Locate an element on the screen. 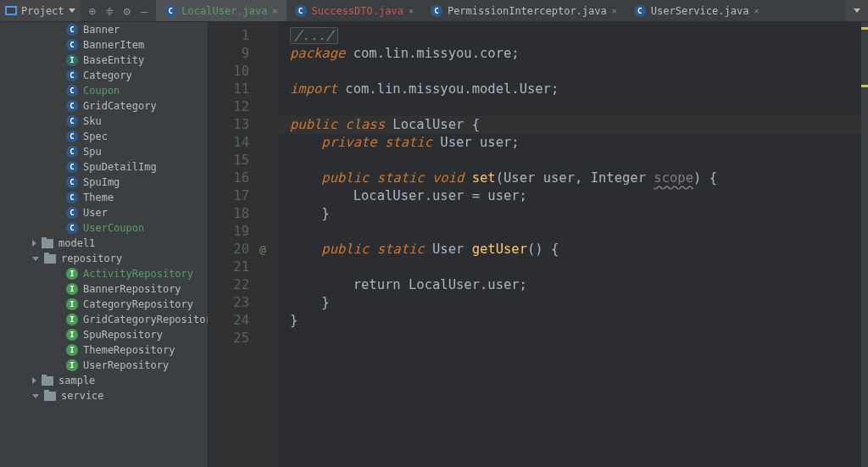 Image resolution: width=868 pixels, height=467 pixels. line-number-gutter: 1910111213141516171819202122232425 is located at coordinates (232, 244).